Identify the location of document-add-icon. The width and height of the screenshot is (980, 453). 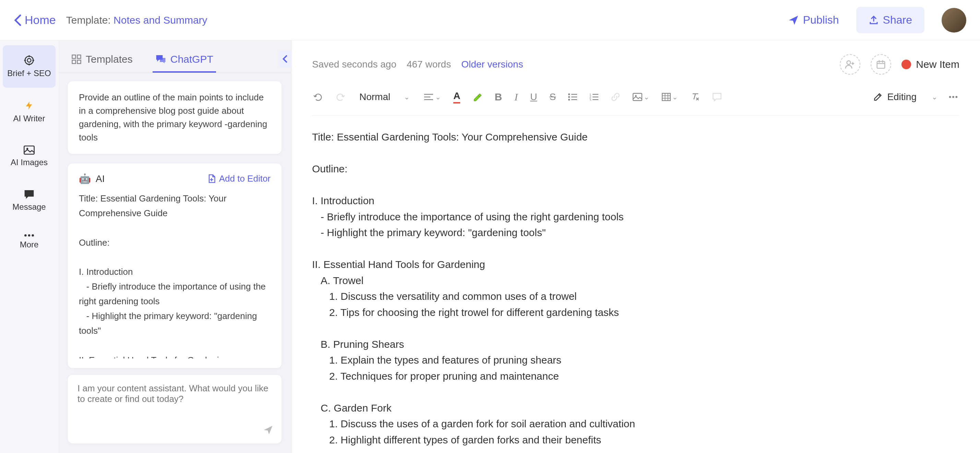
(212, 179).